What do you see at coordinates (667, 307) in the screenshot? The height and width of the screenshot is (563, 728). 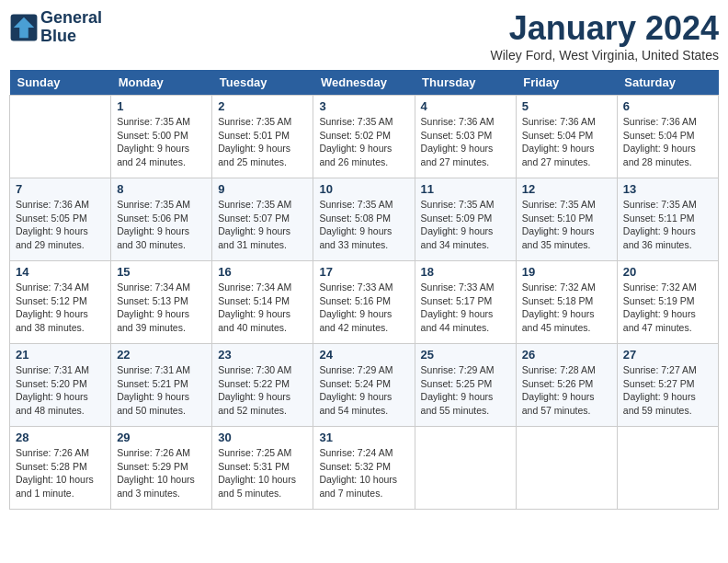 I see `day-info: Sunrise: 7:32 AM Sunset: 5:19 PM Dayligh…` at bounding box center [667, 307].